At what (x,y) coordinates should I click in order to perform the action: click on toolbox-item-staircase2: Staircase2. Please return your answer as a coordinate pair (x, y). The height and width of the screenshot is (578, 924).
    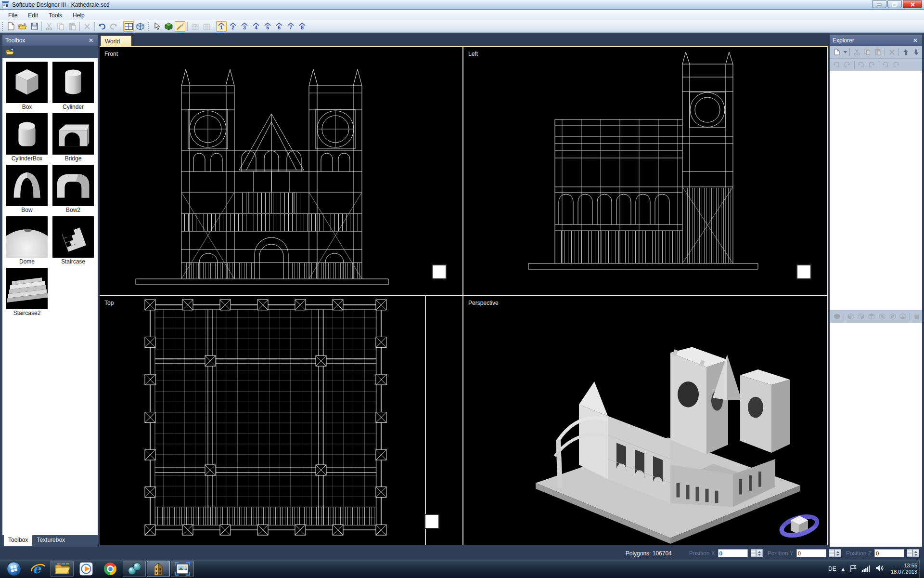
    Looking at the image, I should click on (27, 293).